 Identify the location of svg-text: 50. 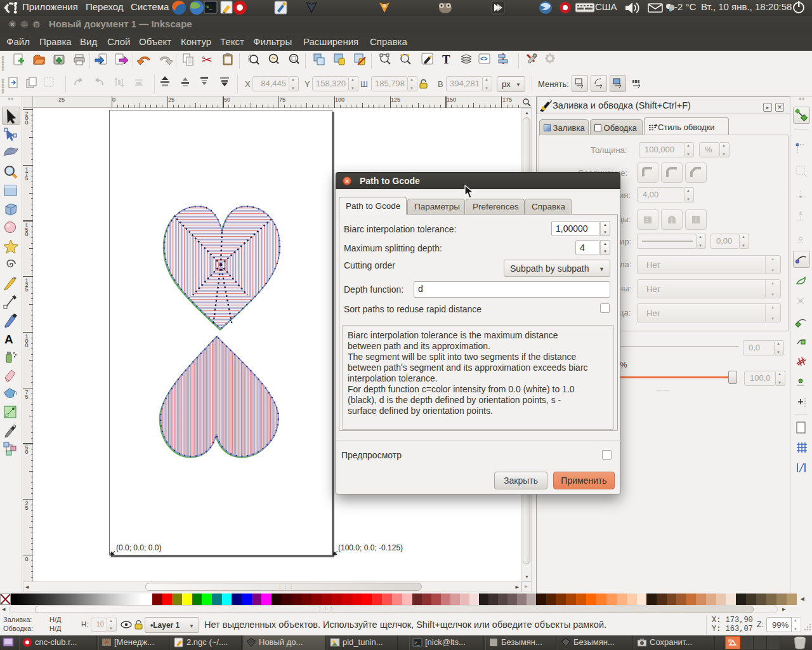
(227, 100).